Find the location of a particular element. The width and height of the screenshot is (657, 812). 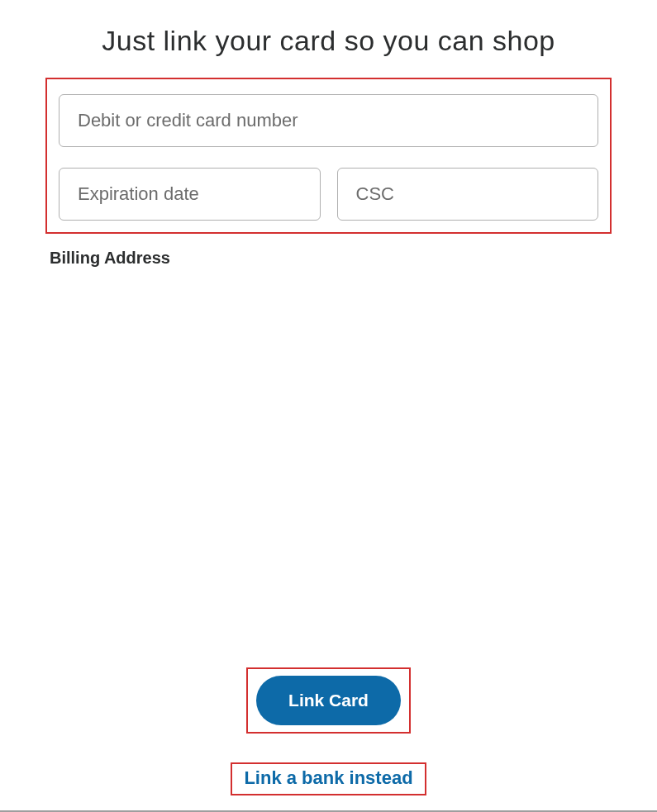

csc-input is located at coordinates (468, 194).